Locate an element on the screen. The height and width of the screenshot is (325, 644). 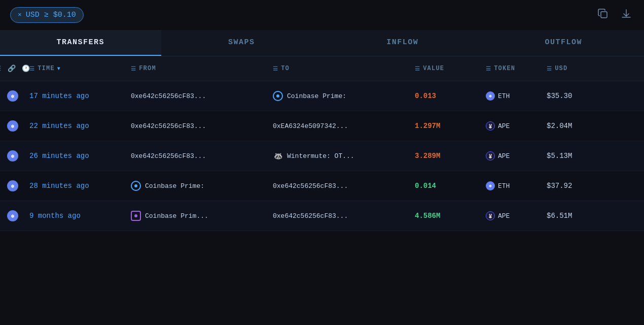
col-from-label: FROM is located at coordinates (148, 69).